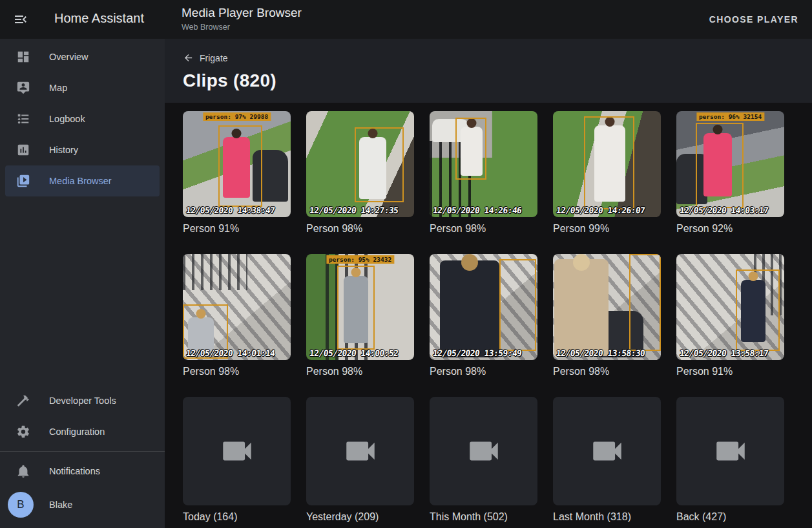  Describe the element at coordinates (730, 316) in the screenshot. I see `clip-card: 12/05/2020 13:58:17 Person 91%` at that location.